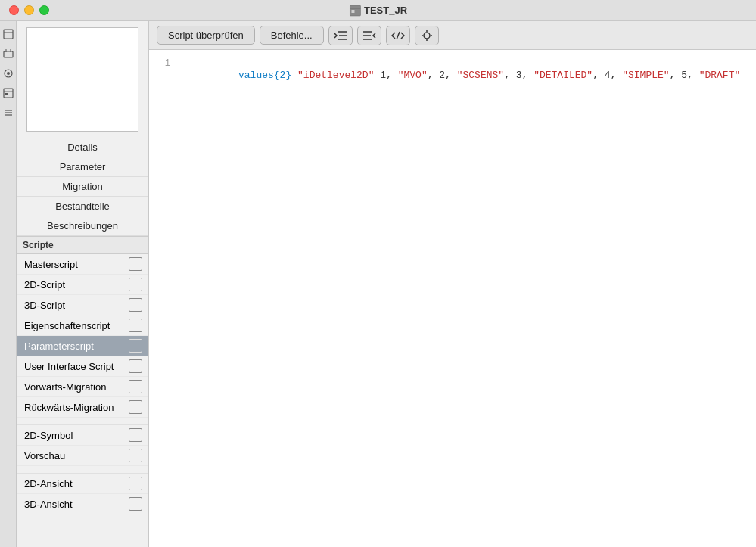  I want to click on line-content-1: values{2} "iDetlevel2D" 1, "MVO", 2, "SC…, so click(468, 76).